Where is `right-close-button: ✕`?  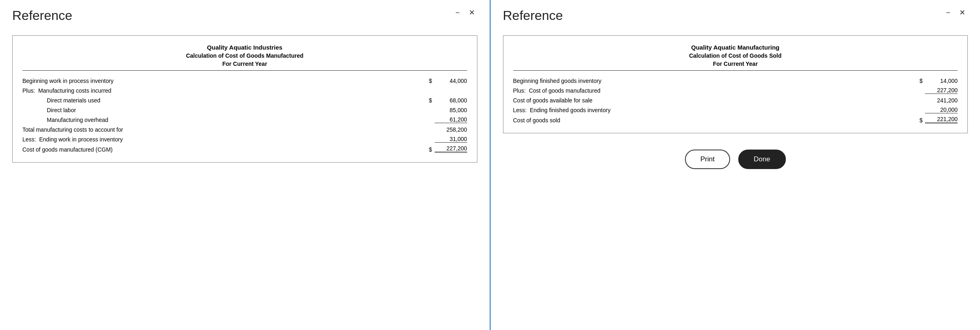
right-close-button: ✕ is located at coordinates (962, 13).